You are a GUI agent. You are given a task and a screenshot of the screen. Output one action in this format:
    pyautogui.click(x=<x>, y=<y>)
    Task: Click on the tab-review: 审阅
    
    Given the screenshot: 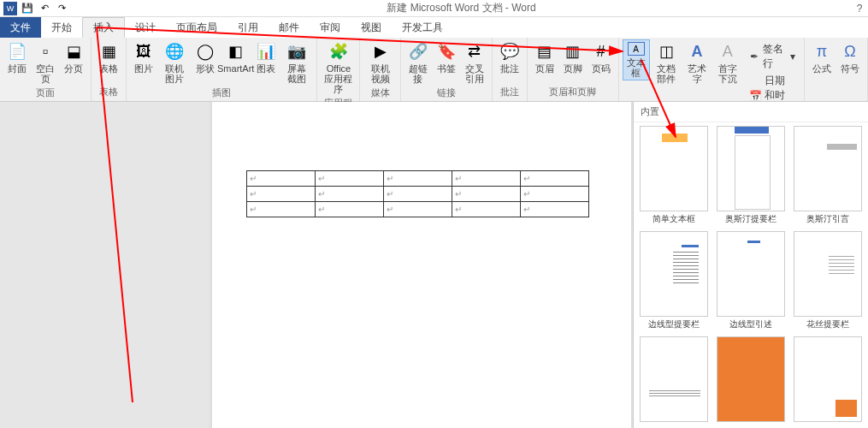 What is the action you would take?
    pyautogui.click(x=330, y=27)
    